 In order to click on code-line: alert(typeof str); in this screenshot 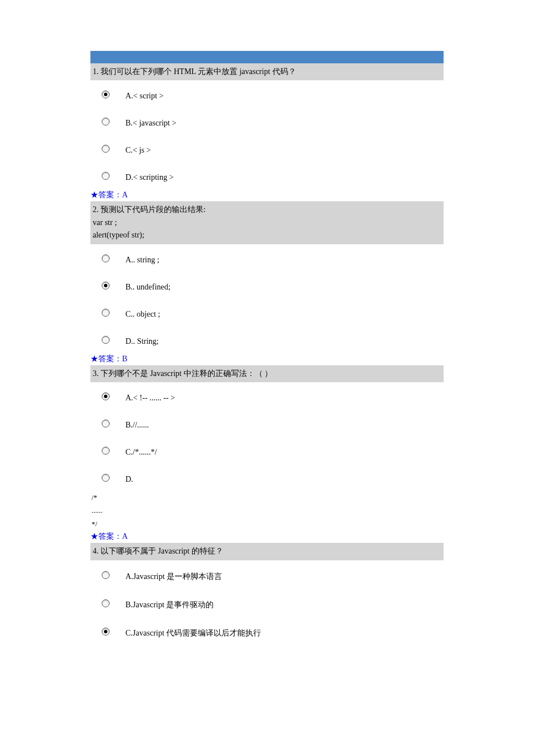, I will do `click(267, 235)`.